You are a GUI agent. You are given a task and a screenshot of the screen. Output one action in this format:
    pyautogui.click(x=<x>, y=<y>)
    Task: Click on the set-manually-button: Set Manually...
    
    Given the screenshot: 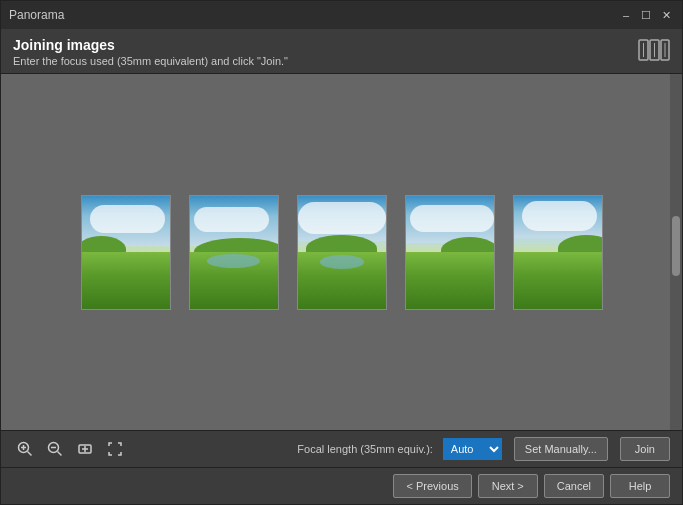 What is the action you would take?
    pyautogui.click(x=561, y=449)
    